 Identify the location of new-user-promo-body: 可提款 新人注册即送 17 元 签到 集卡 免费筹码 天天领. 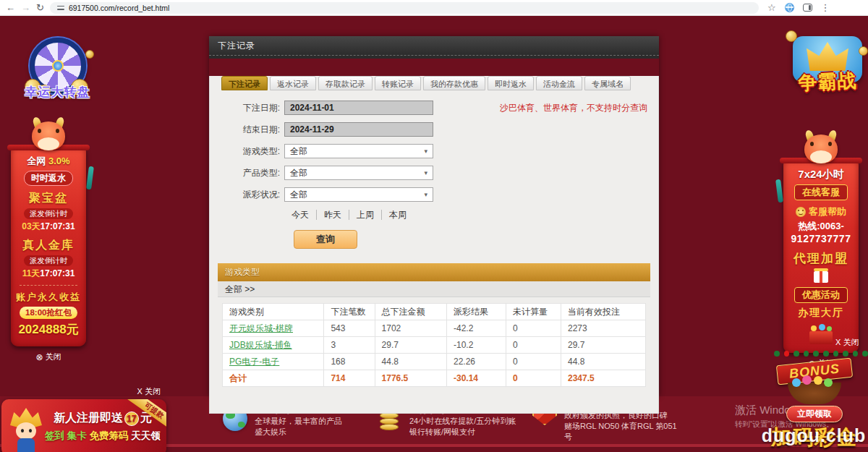
(84, 425).